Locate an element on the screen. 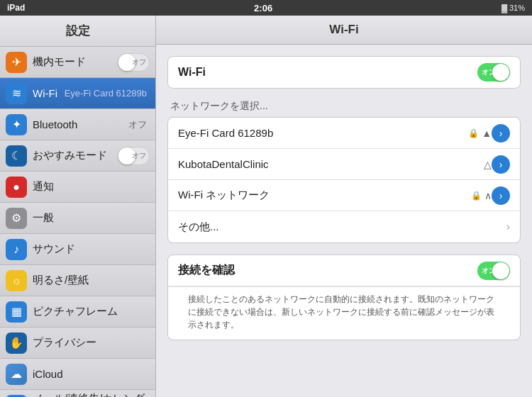  donotdisturb-icon: ☾ is located at coordinates (16, 156).